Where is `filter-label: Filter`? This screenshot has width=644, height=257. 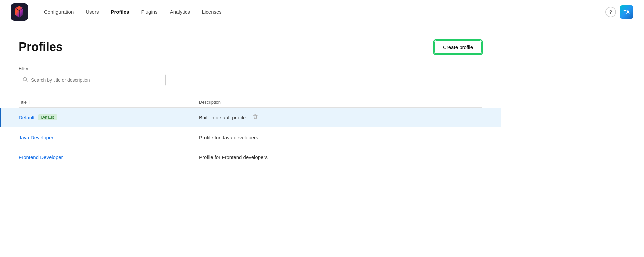
filter-label: Filter is located at coordinates (250, 69).